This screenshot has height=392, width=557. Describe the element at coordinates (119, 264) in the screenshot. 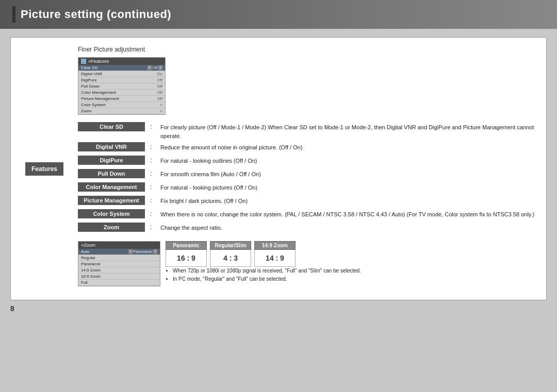

I see `zoom-mini-row: Panoramic` at that location.